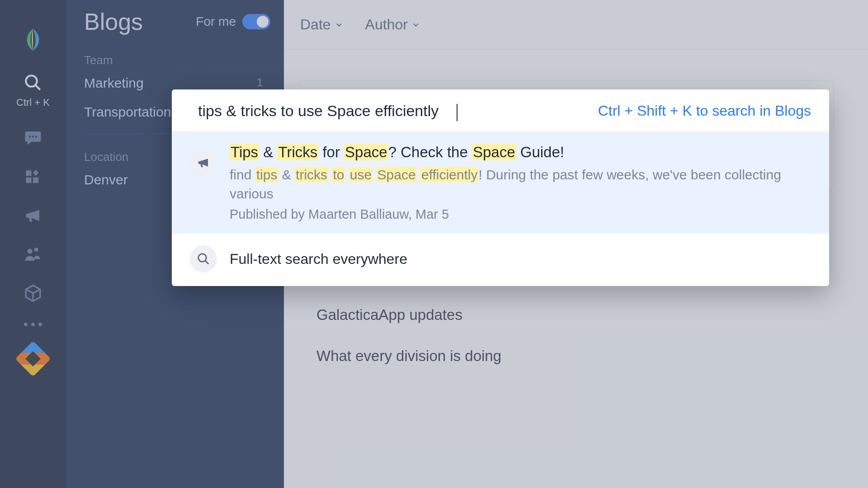 The width and height of the screenshot is (868, 488). Describe the element at coordinates (704, 111) in the screenshot. I see `palette-hint: Ctrl + Shift + K to search in Blogs` at that location.